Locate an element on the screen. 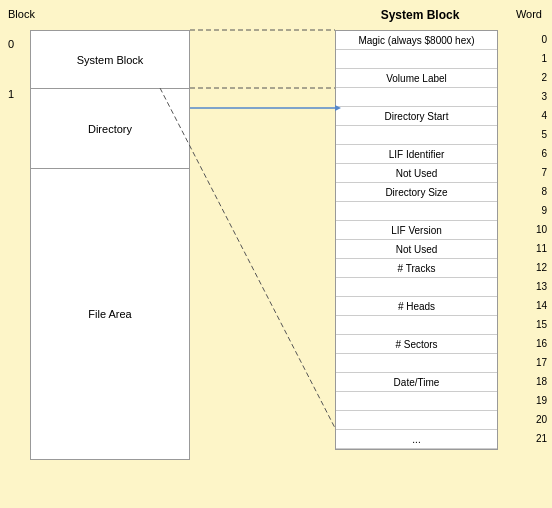 The width and height of the screenshot is (552, 508). word-number-9: 9 is located at coordinates (542, 210).